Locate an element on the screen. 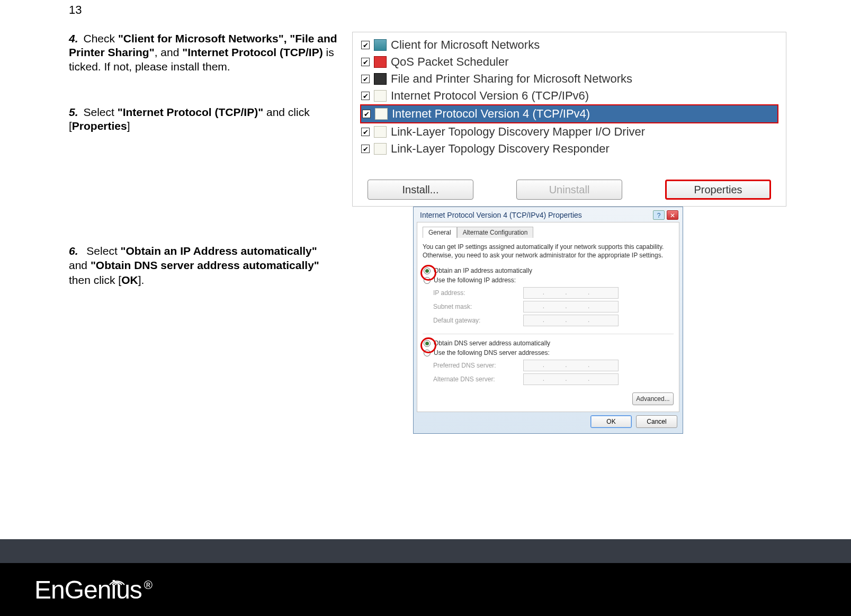 This screenshot has height=616, width=851. step-5-text: 5.Select "Internet Protocol (TCP/IP)" an… is located at coordinates (211, 120).